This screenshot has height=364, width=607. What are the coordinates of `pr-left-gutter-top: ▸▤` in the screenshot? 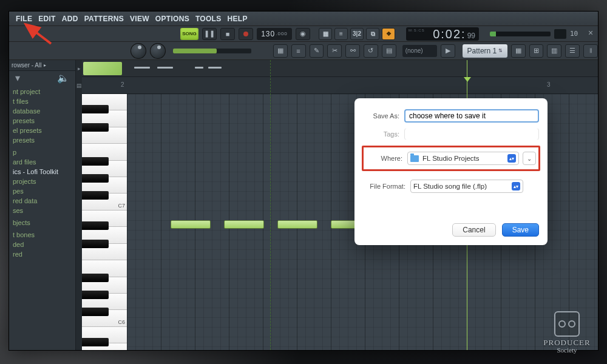 It's located at (79, 77).